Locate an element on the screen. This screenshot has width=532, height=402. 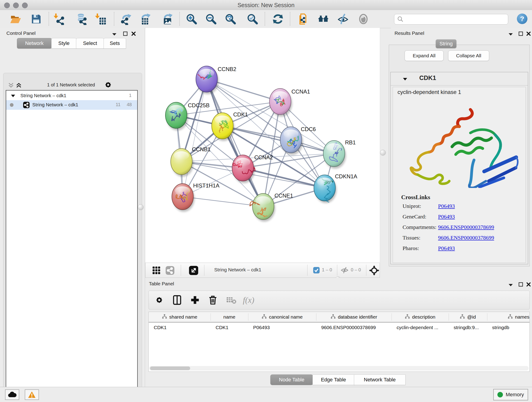
tab-network: Network is located at coordinates (34, 43).